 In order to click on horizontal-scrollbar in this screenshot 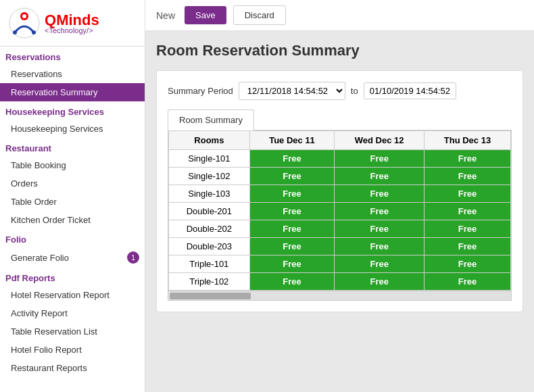, I will do `click(339, 296)`.